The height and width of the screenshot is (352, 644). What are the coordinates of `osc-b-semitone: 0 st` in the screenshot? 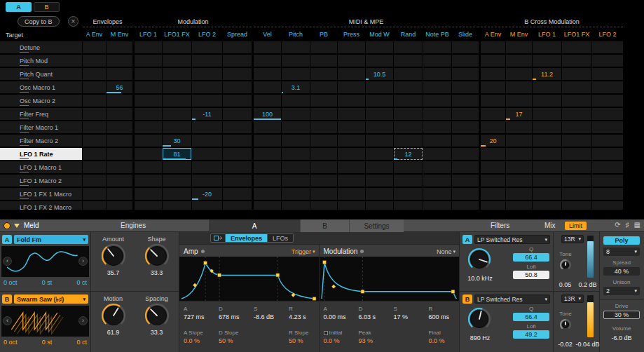 It's located at (48, 342).